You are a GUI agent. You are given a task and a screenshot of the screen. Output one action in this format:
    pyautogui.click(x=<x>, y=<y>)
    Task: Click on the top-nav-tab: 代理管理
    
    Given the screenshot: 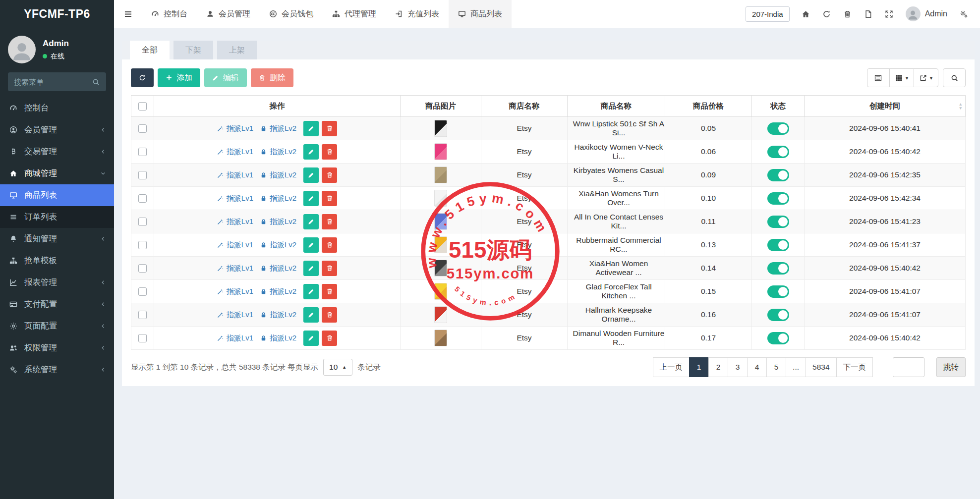 What is the action you would take?
    pyautogui.click(x=354, y=14)
    